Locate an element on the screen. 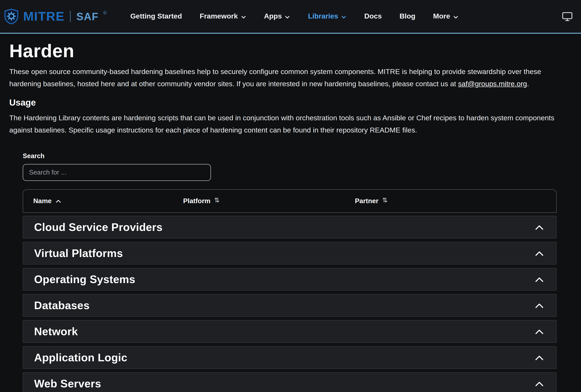  nav-item-blog: Blog is located at coordinates (408, 16).